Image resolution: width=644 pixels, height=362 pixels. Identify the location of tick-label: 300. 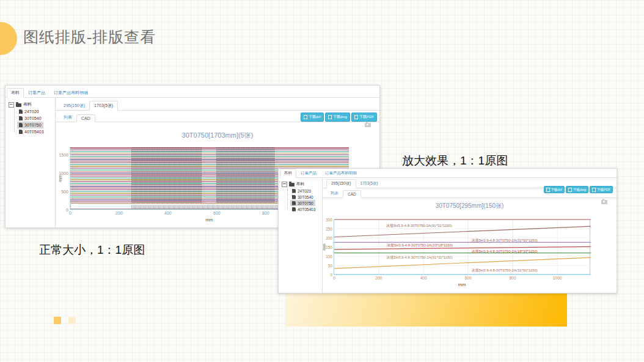
(329, 220).